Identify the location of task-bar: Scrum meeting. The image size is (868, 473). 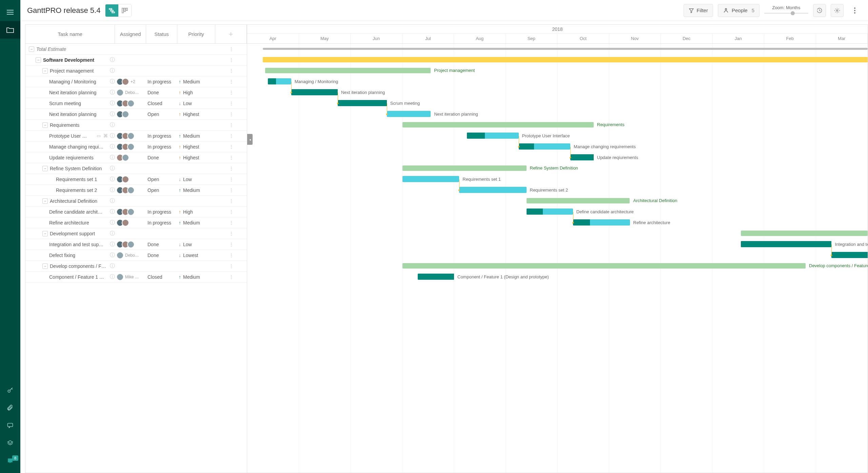
(362, 103).